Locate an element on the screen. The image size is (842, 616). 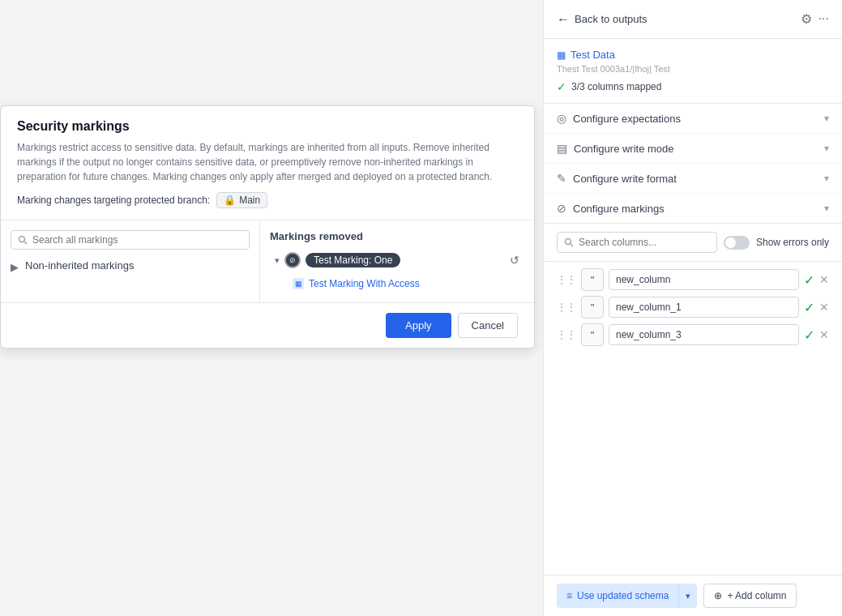
back-arrow-icon: ← is located at coordinates (563, 19).